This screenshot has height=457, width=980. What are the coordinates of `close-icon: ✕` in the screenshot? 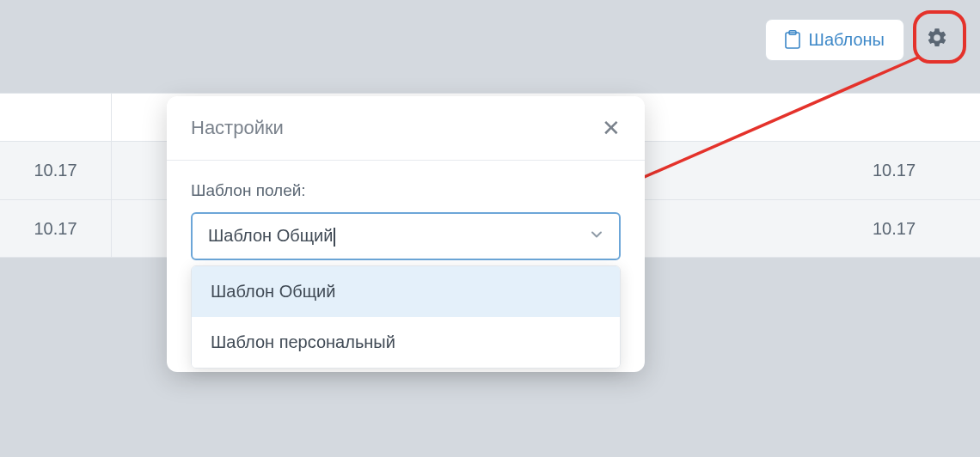 It's located at (611, 128).